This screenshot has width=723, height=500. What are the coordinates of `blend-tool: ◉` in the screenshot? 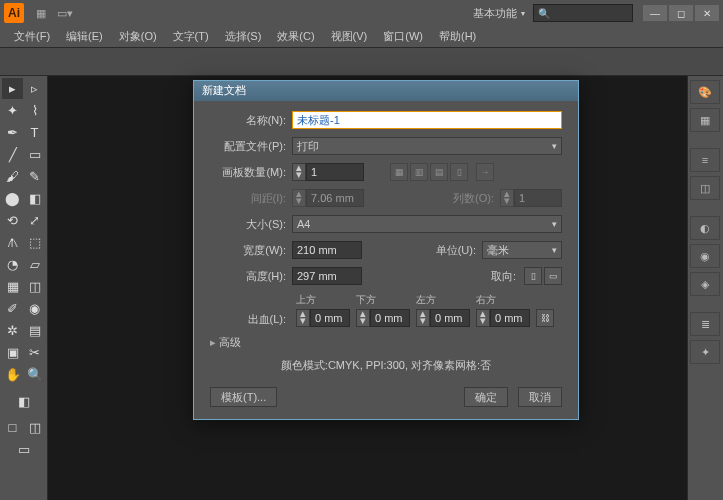 It's located at (34, 308).